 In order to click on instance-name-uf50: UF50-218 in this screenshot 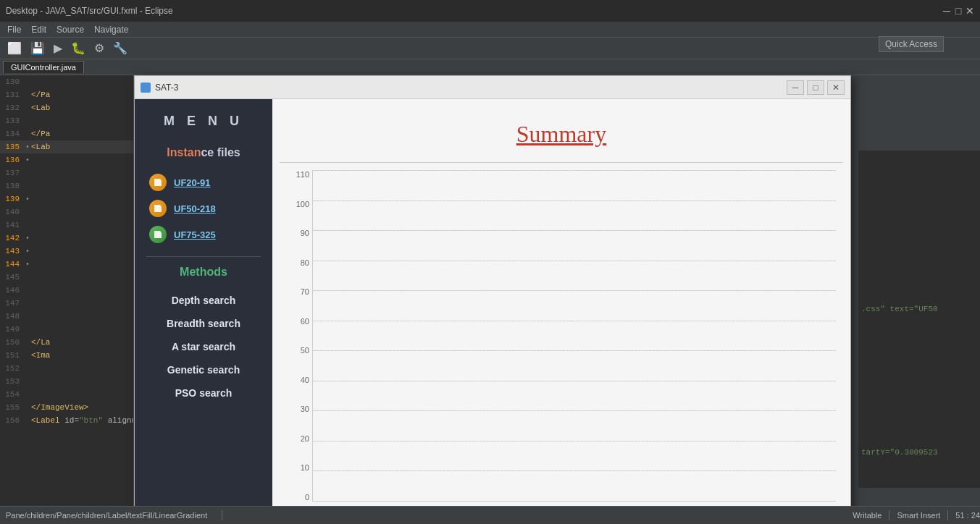, I will do `click(195, 208)`.